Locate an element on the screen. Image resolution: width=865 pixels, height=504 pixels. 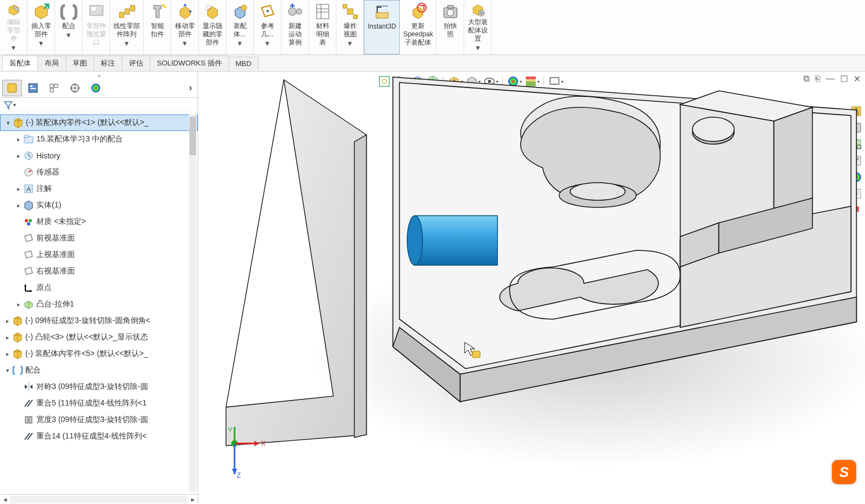
tree-row: 传感器 is located at coordinates (99, 172).